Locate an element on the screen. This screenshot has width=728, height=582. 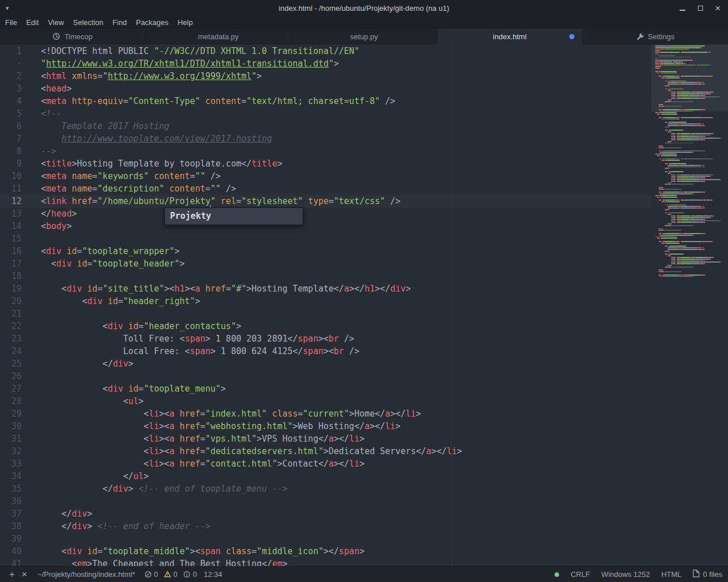
code-line: 1<!DOCTYPE html PUBLIC "-//W3C//DTD XHTM… is located at coordinates (325, 51).